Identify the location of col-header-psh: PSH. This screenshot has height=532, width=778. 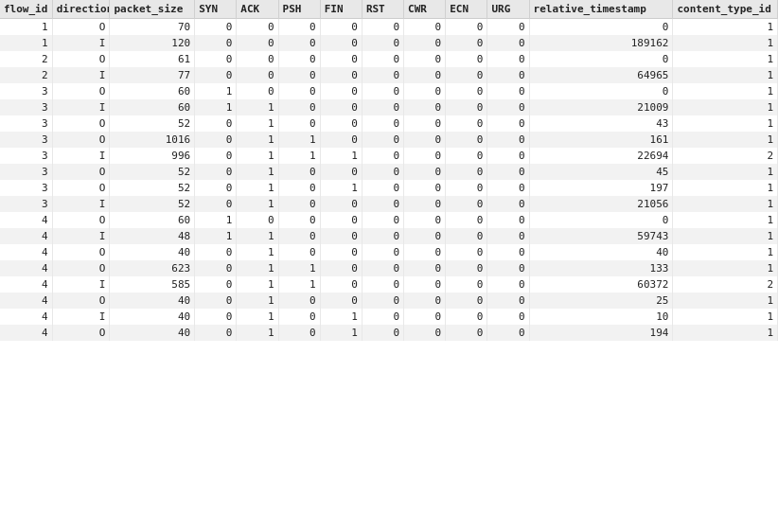
(299, 9).